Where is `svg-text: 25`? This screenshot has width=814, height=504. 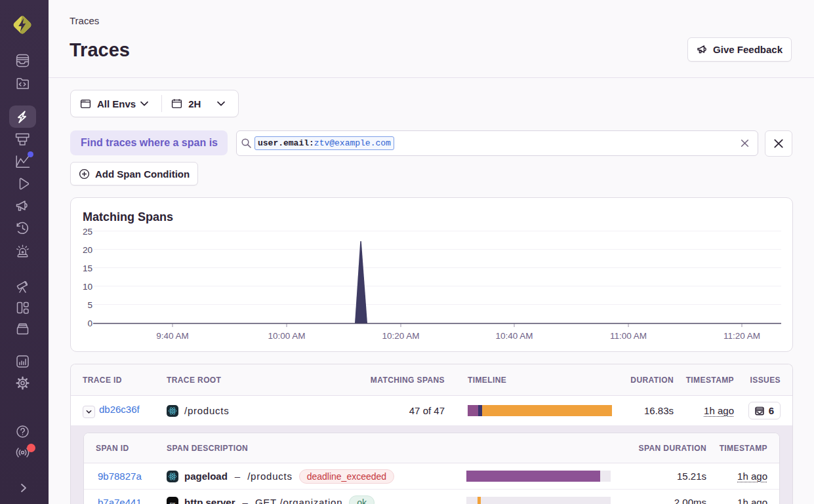
svg-text: 25 is located at coordinates (88, 232).